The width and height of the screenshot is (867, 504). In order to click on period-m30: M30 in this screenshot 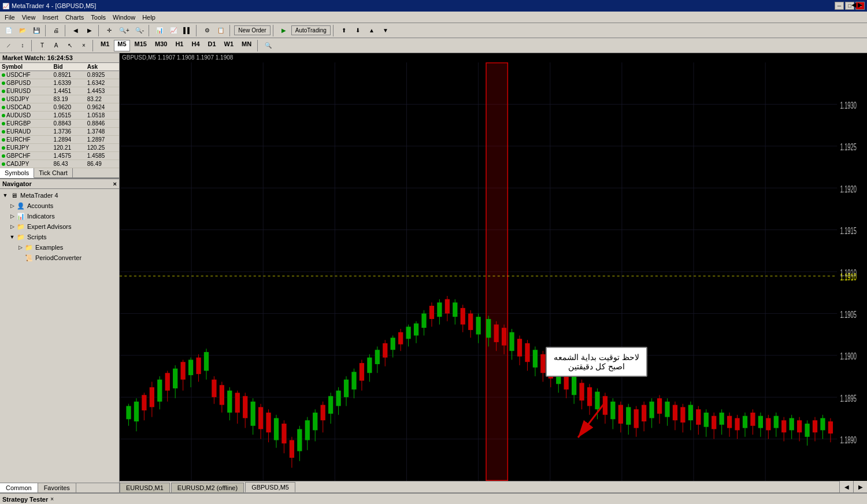, I will do `click(161, 46)`.